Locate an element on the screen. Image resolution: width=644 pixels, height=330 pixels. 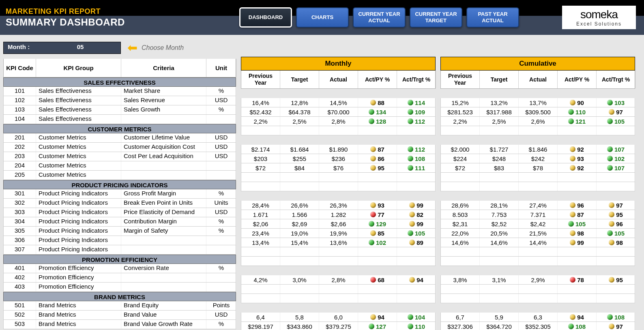
data-row: $72 $83 $78 92 107 is located at coordinates (538, 168).